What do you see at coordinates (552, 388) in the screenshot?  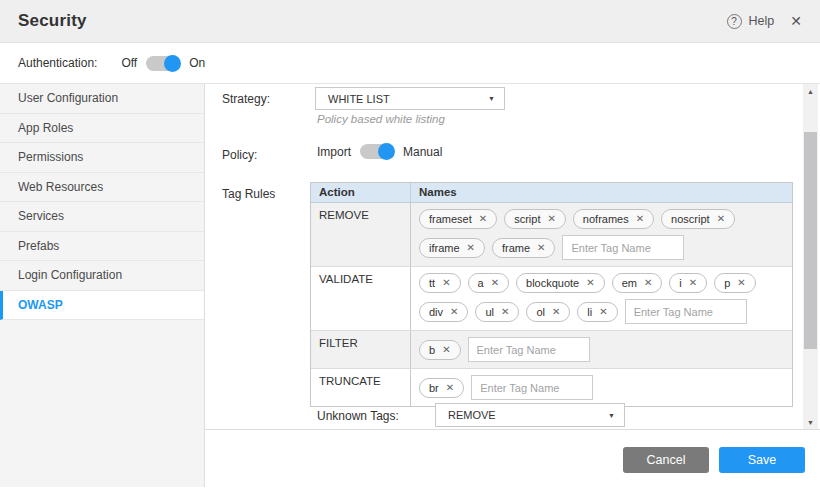 I see `tag-rule-row-truncate: TRUNCATEbr✕` at bounding box center [552, 388].